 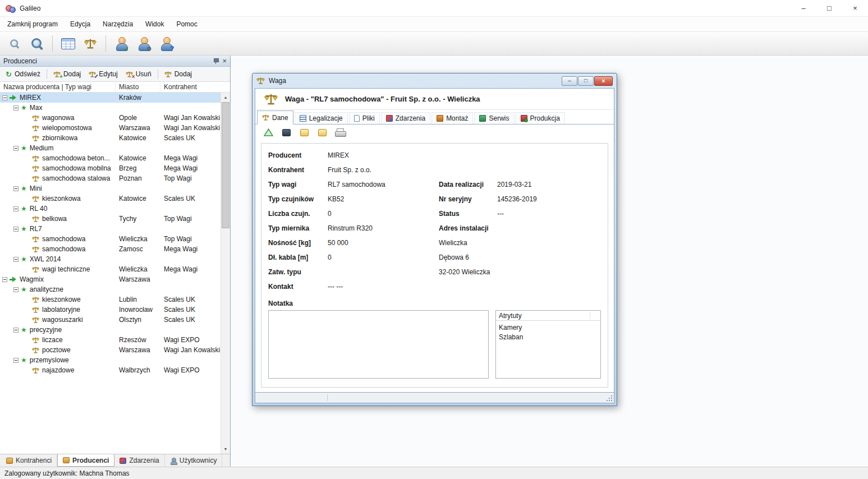 I want to click on tree-row: ★RL 40, so click(x=110, y=209).